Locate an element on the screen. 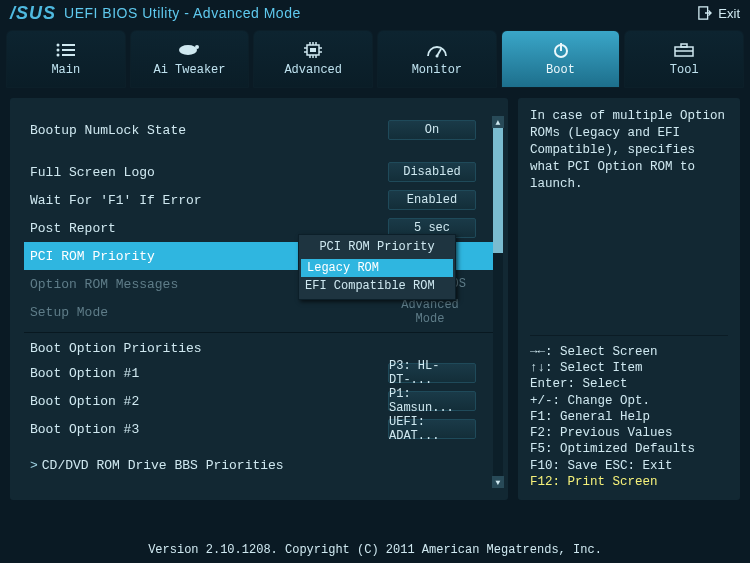 Image resolution: width=750 pixels, height=563 pixels. setting-label: Wait For 'F1' If Error is located at coordinates (206, 200).